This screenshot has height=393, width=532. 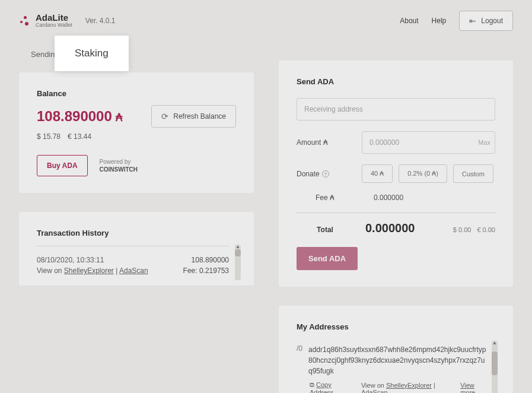 I want to click on powered-by: Powered by COINSWITCH, so click(x=119, y=166).